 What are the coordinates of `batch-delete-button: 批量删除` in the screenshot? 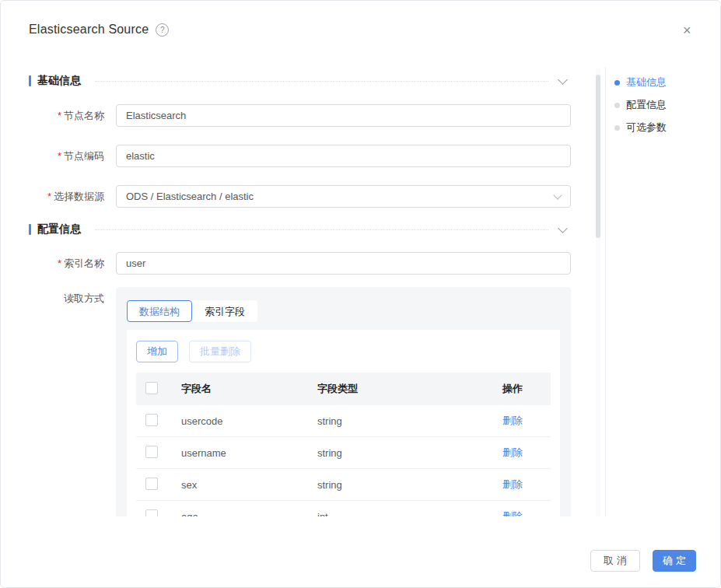 It's located at (220, 352).